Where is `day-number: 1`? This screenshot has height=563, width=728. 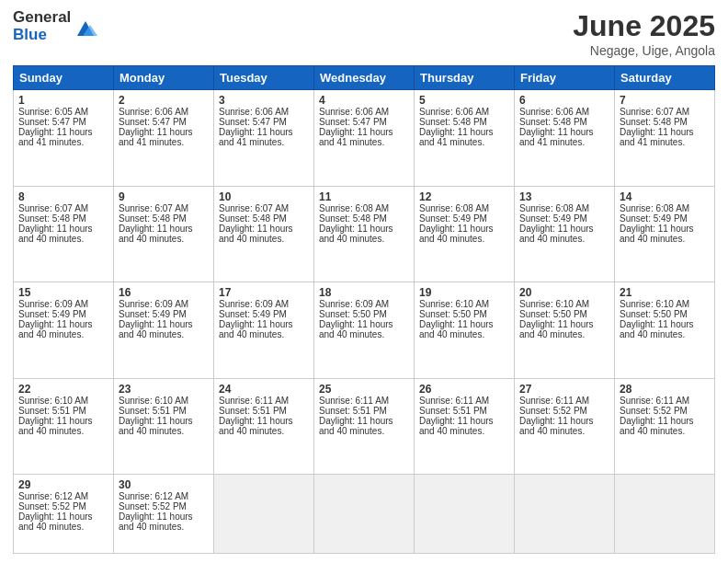 day-number: 1 is located at coordinates (63, 100).